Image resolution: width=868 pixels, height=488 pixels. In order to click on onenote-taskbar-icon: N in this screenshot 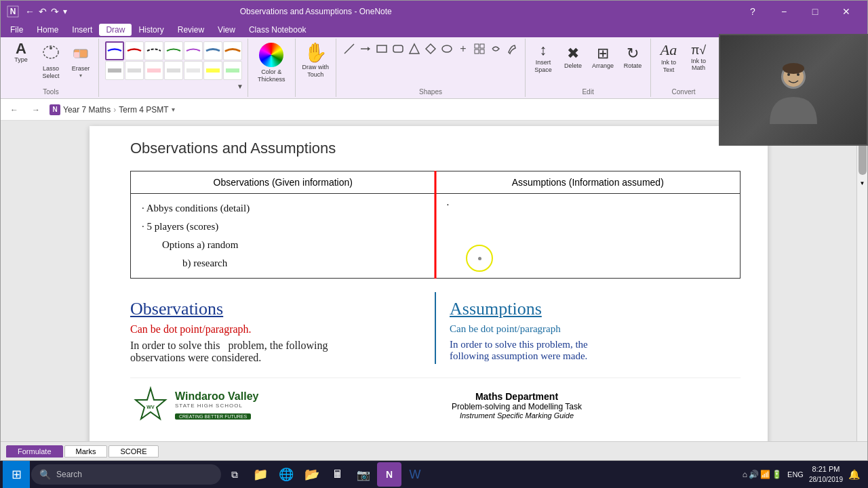, I will do `click(389, 474)`.